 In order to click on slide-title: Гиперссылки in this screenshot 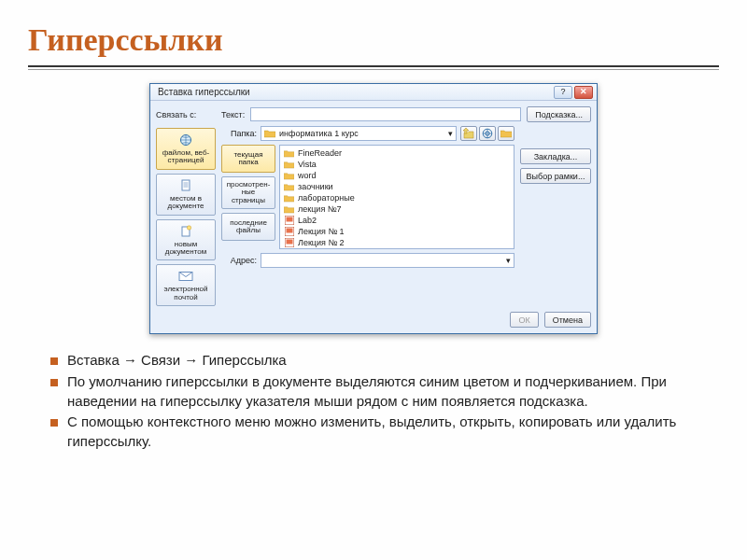, I will do `click(374, 33)`.